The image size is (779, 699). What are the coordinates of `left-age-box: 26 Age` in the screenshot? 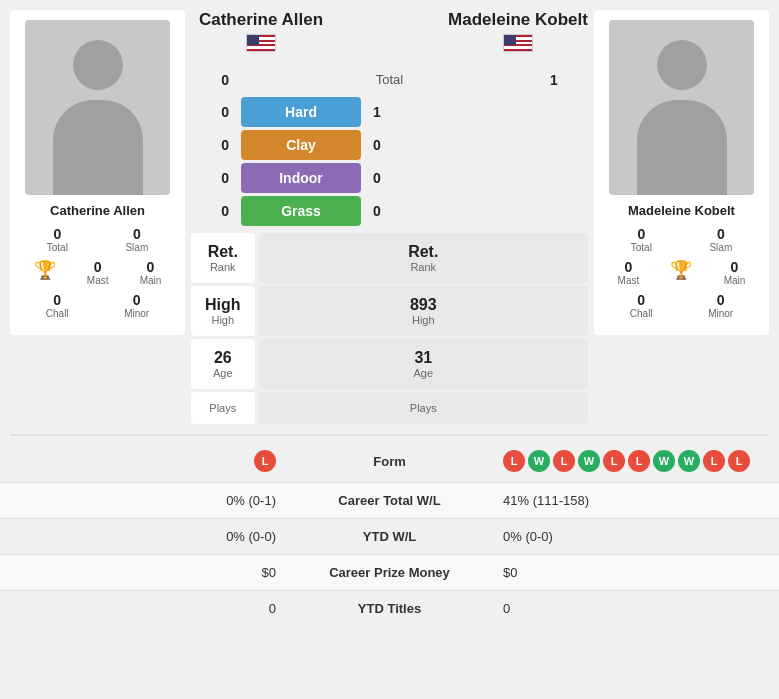 It's located at (223, 364).